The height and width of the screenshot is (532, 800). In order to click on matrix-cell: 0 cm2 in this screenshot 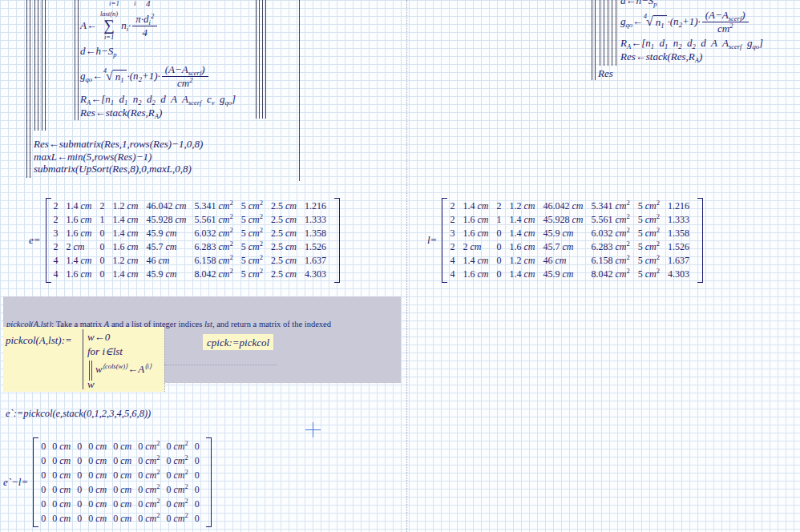, I will do `click(152, 504)`.